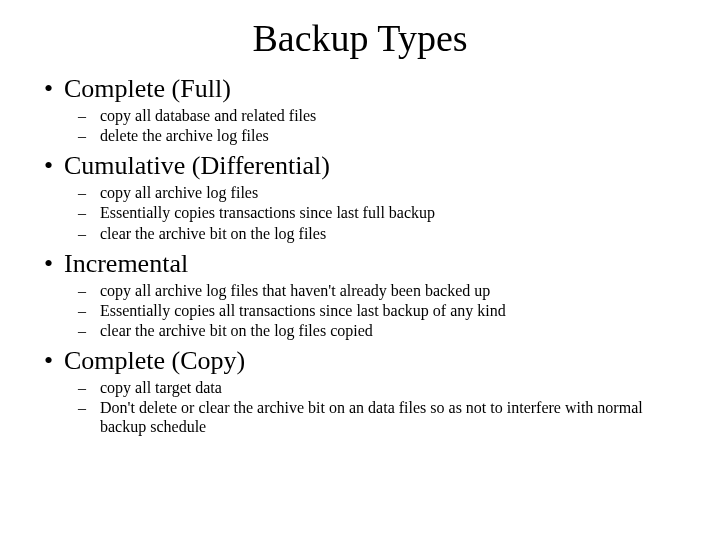 The height and width of the screenshot is (540, 720). I want to click on list-item-text: Essentially copies transactions since la…, so click(272, 212).